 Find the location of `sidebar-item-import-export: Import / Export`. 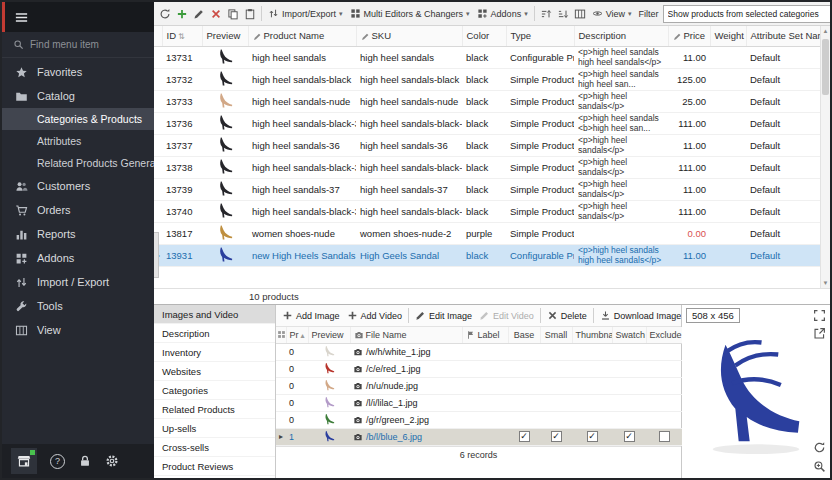

sidebar-item-import-export: Import / Export is located at coordinates (78, 282).